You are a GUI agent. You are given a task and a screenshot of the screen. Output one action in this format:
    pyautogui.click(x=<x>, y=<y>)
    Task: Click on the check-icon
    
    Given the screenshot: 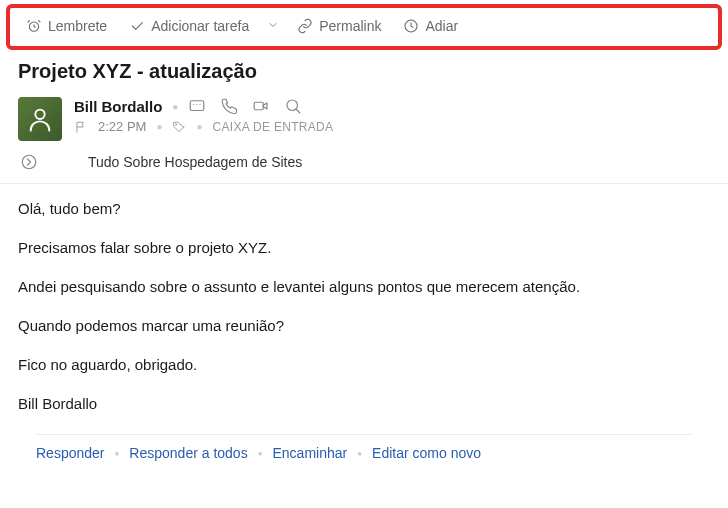 What is the action you would take?
    pyautogui.click(x=137, y=26)
    